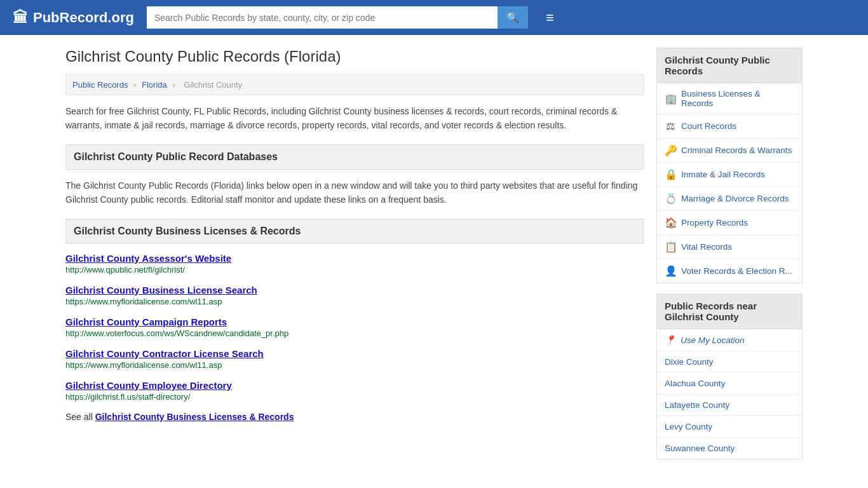 The width and height of the screenshot is (868, 488). I want to click on list-item: Suwannee County, so click(729, 449).